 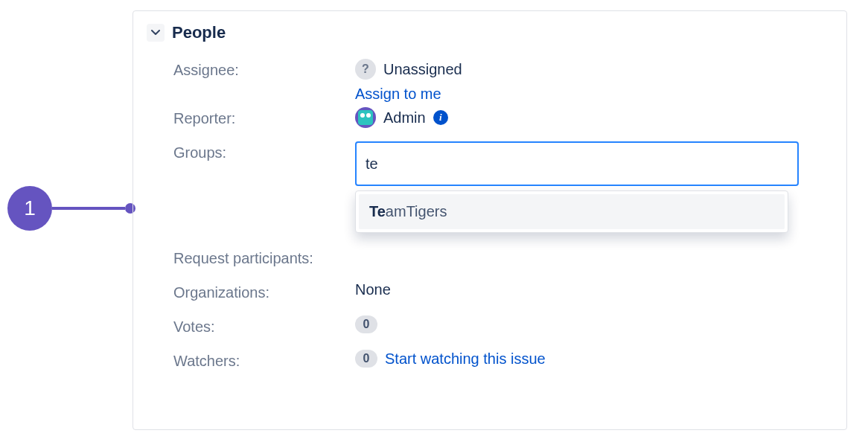 I want to click on reporter-label: Reporter:, so click(x=251, y=116).